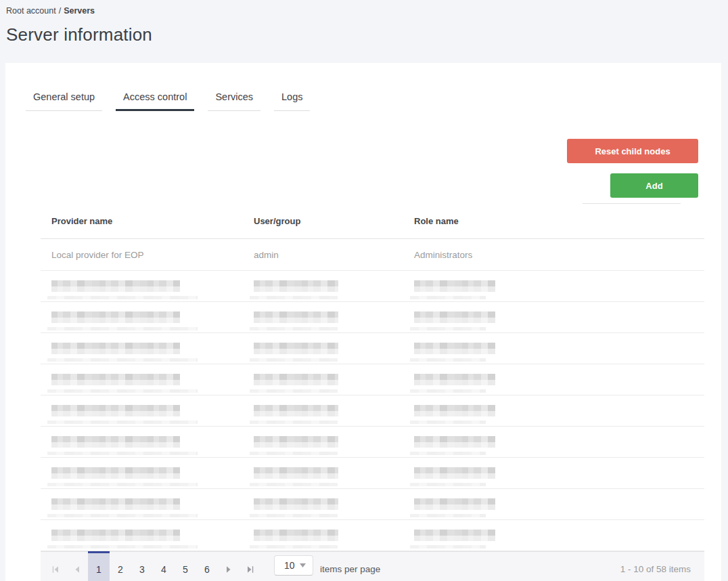  What do you see at coordinates (654, 186) in the screenshot?
I see `add-button: Add` at bounding box center [654, 186].